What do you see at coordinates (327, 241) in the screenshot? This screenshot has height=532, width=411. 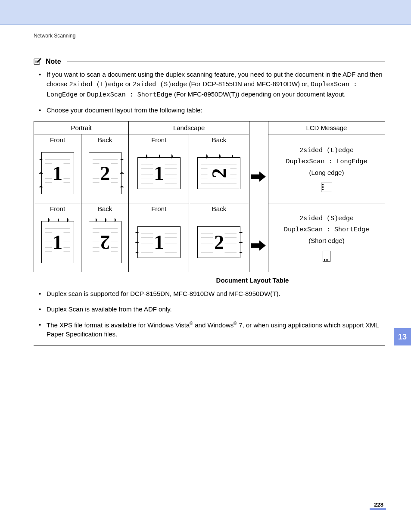 I see `lcd-paren: (Short edge)` at bounding box center [327, 241].